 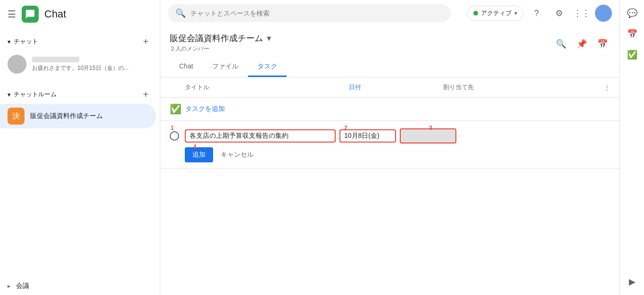 I want to click on status-label: アクティブ, so click(x=496, y=13).